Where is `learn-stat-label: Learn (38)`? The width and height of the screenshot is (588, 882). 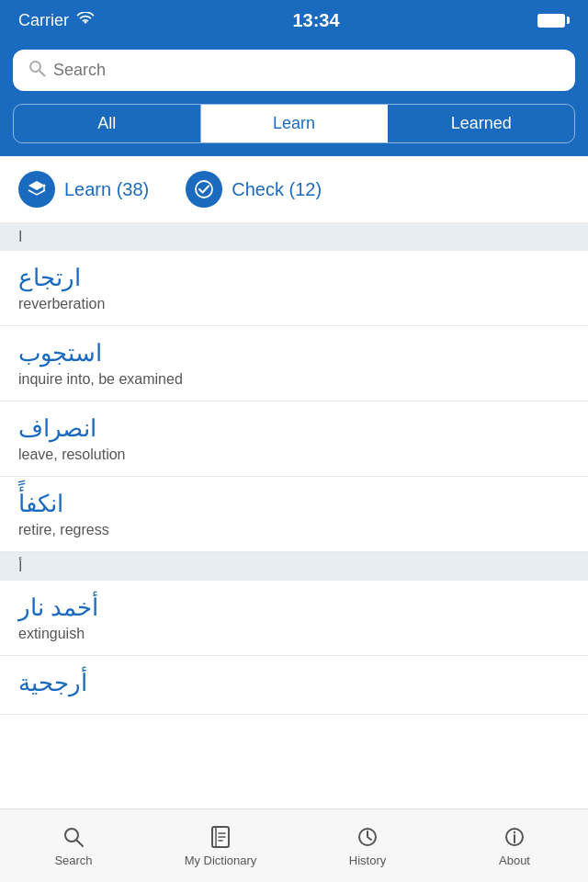
learn-stat-label: Learn (38) is located at coordinates (107, 189).